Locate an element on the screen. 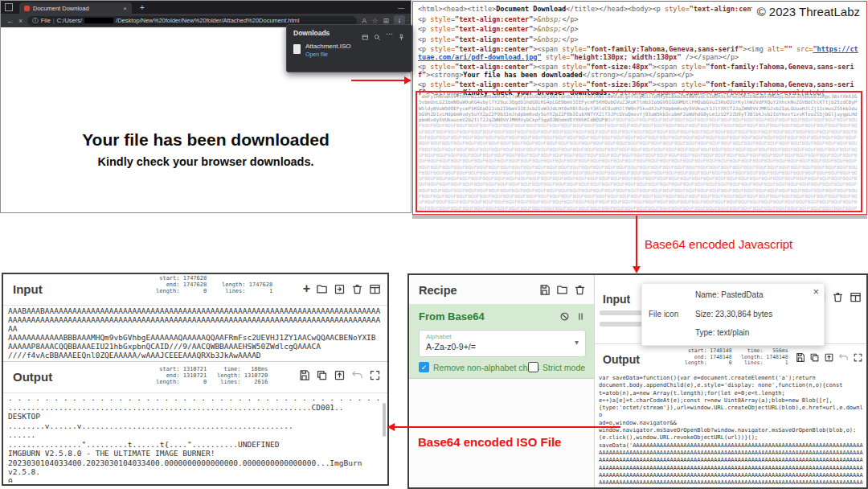 Image resolution: width=868 pixels, height=489 pixels. source-scrollbar is located at coordinates (640, 217).